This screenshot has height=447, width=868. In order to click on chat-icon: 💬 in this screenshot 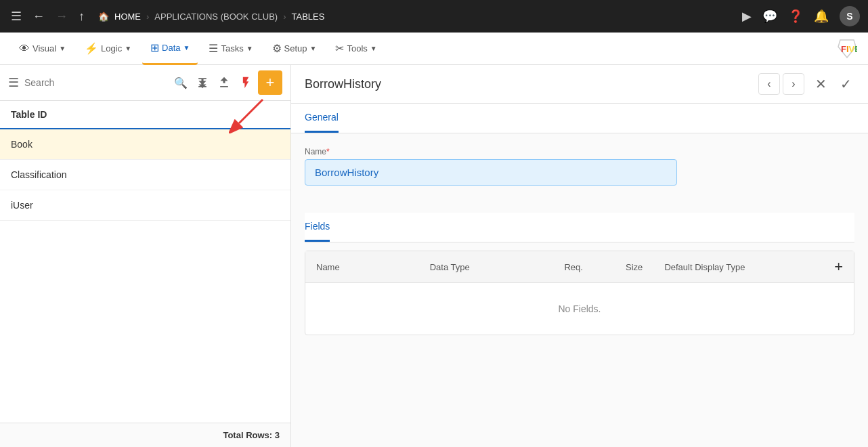, I will do `click(770, 16)`.